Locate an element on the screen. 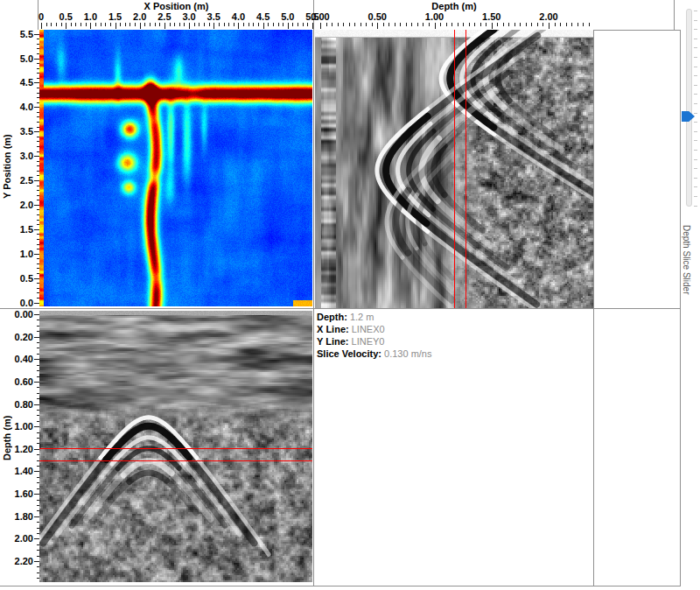 The image size is (700, 590). divider-top-right-cell is located at coordinates (637, 30).